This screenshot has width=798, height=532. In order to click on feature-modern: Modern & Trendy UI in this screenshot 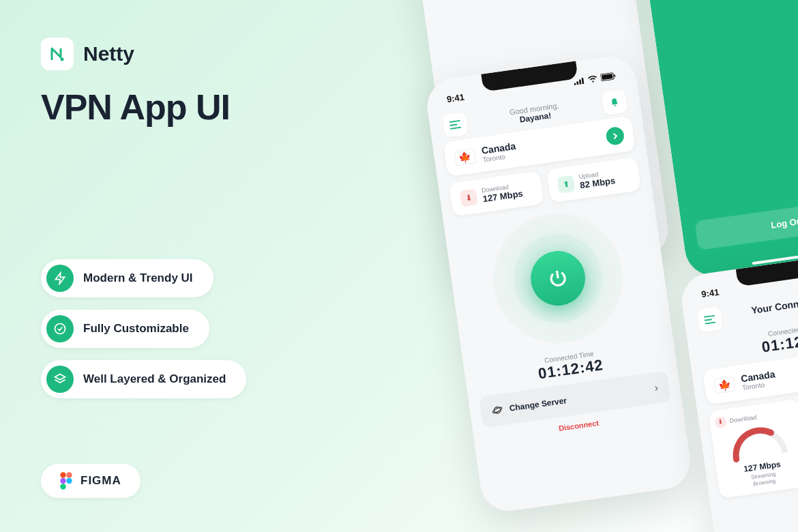, I will do `click(127, 278)`.